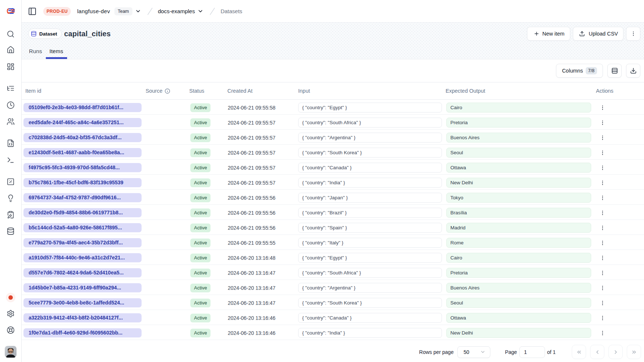 The image size is (644, 362). Describe the element at coordinates (519, 213) in the screenshot. I see `expected-output-box: Brasília` at that location.